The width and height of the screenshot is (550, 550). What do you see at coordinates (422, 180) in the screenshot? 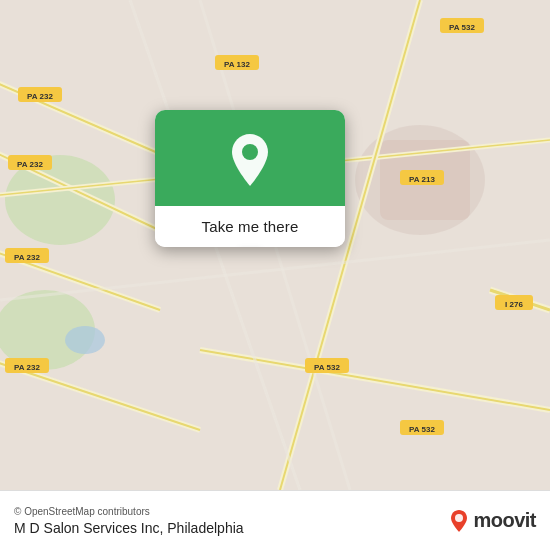
I see `svg-text: PA 213` at bounding box center [422, 180].